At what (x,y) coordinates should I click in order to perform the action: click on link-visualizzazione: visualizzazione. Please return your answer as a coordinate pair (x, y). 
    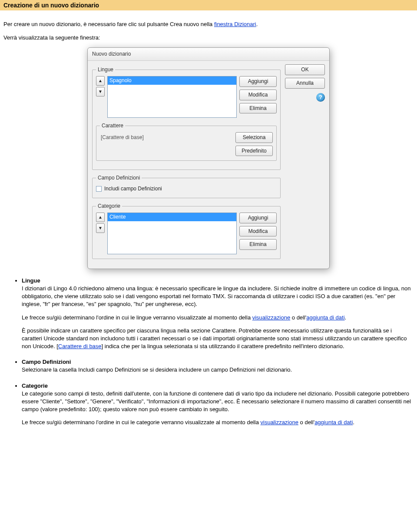
    Looking at the image, I should click on (271, 317).